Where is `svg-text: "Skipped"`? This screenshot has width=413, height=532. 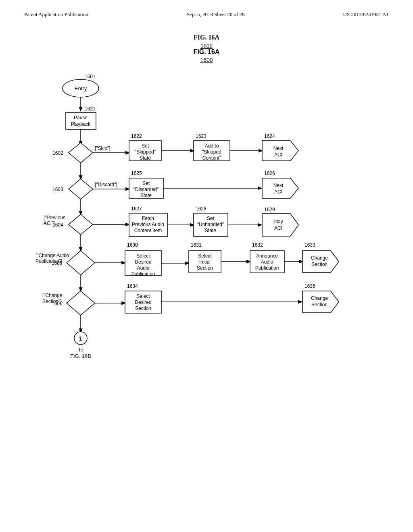 svg-text: "Skipped" is located at coordinates (145, 152).